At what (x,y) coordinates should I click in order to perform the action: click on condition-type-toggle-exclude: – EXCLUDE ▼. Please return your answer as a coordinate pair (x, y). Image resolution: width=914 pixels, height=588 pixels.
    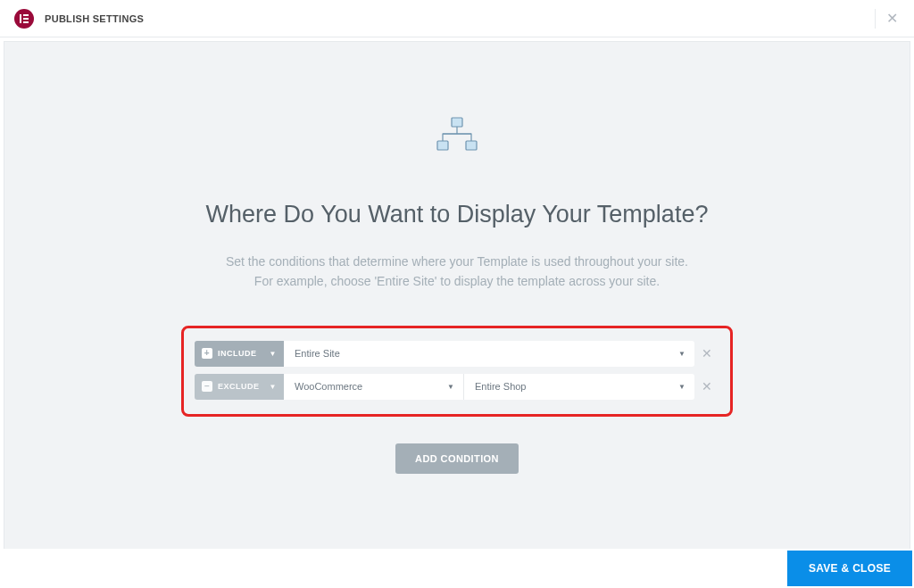
    Looking at the image, I should click on (239, 387).